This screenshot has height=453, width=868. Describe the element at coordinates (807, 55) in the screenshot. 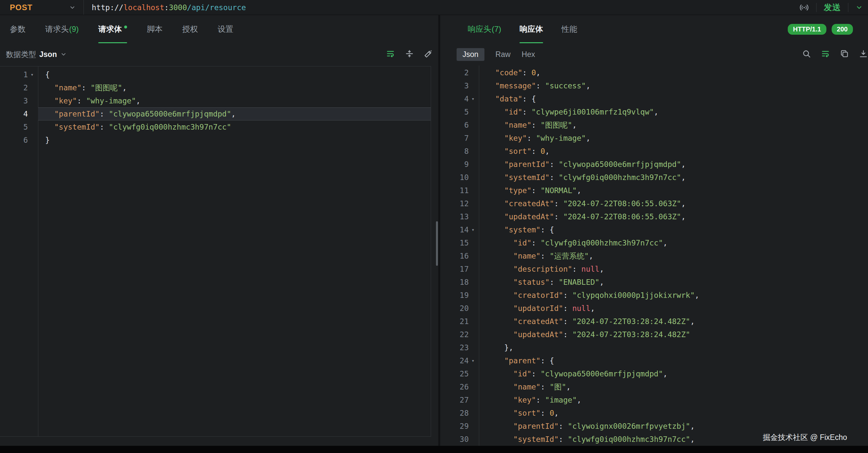

I see `search-icon` at that location.